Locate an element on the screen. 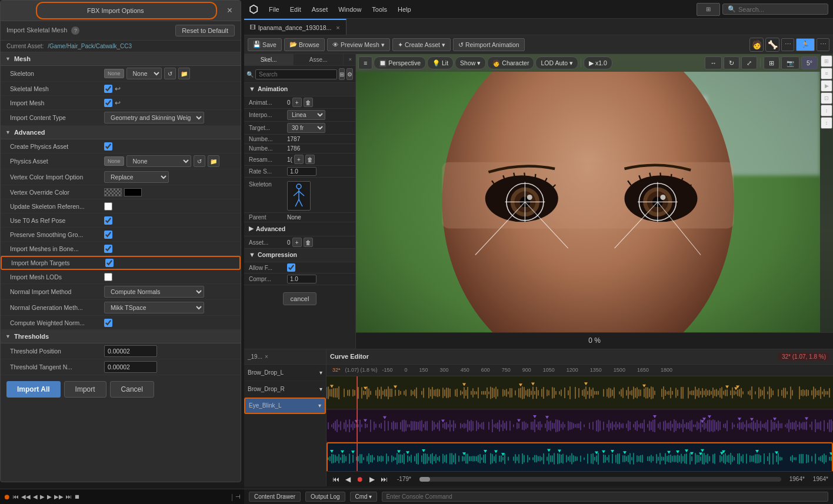  tl-prev-btn: ◀ is located at coordinates (348, 479).